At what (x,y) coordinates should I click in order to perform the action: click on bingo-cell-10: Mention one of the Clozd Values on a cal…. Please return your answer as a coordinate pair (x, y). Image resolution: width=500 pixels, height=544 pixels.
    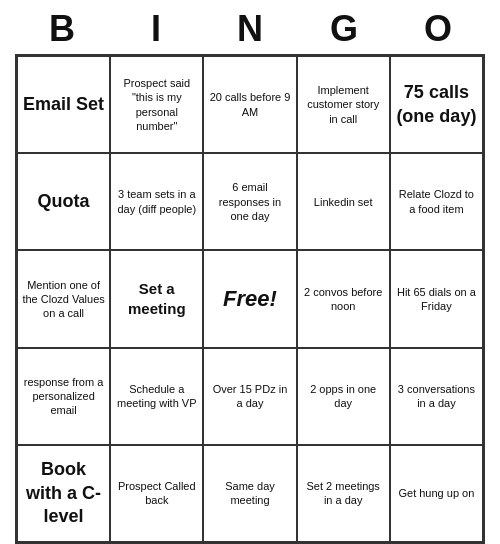
    Looking at the image, I should click on (64, 298).